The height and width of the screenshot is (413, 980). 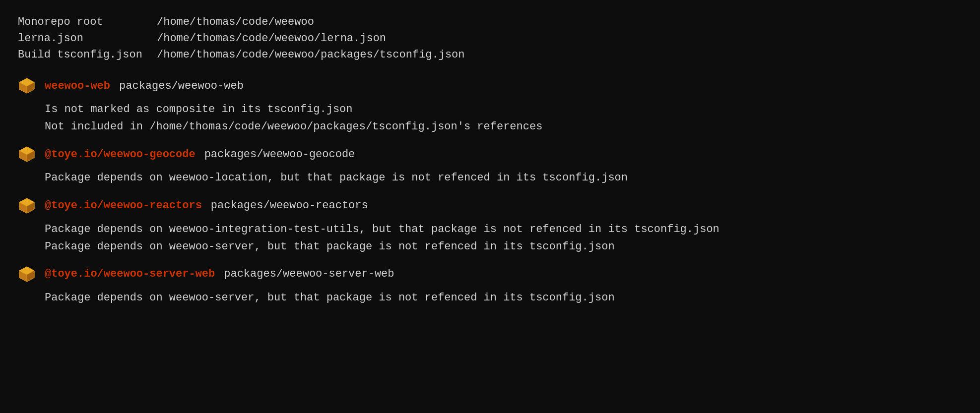 I want to click on package-path: packages/weewoo-server-web, so click(x=309, y=274).